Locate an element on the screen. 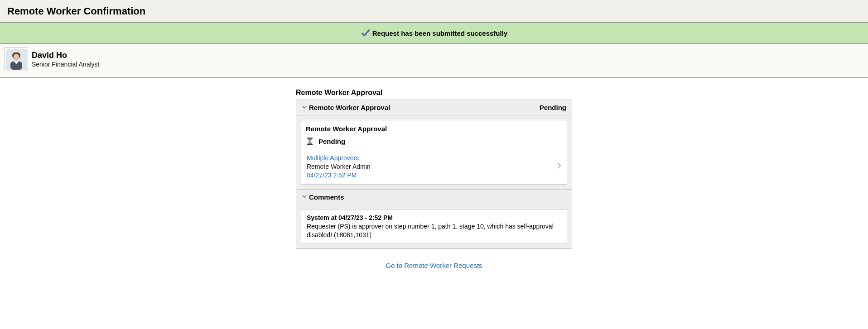 The height and width of the screenshot is (329, 868). success-message: Request has been submitted successfully is located at coordinates (440, 33).